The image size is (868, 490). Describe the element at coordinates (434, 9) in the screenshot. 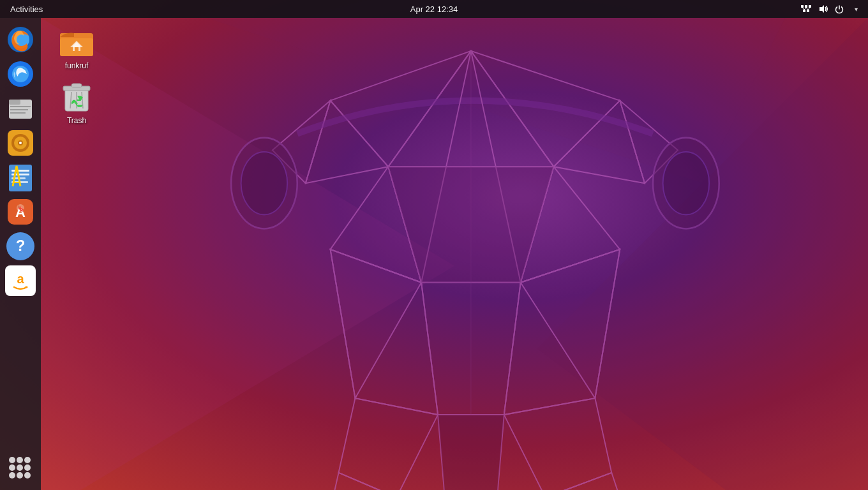

I see `clock: Apr 22 12:34` at that location.